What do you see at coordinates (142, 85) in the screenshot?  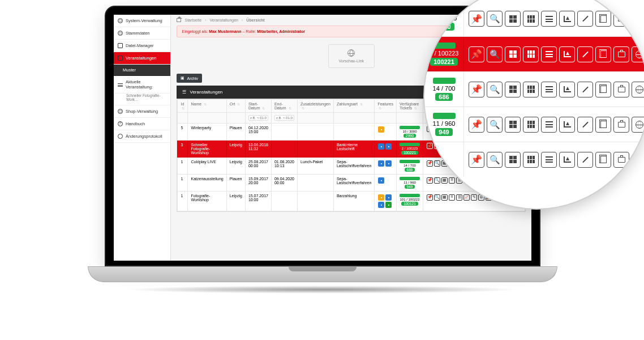 I see `sidebar-item: Aktuelle Veranstaltung:` at bounding box center [142, 85].